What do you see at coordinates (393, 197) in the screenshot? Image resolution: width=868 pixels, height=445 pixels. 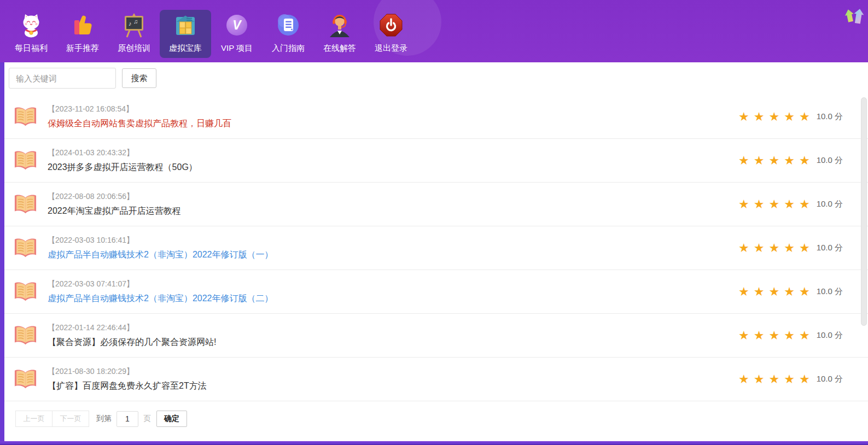 I see `item-timestamp: 【2022-08-08 20:06:56】` at bounding box center [393, 197].